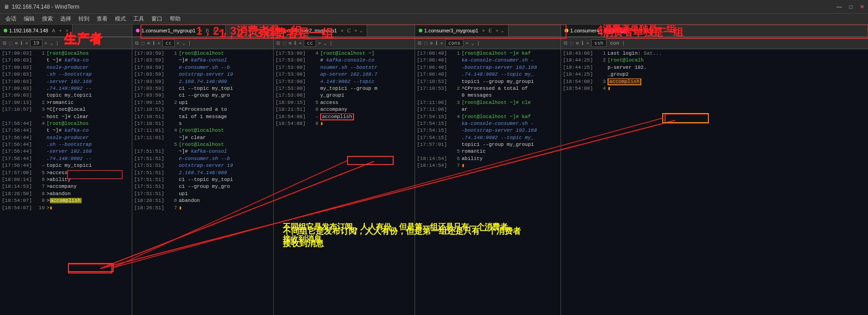 The image size is (868, 315). I want to click on tb2-paste: ⬚, so click(143, 43).